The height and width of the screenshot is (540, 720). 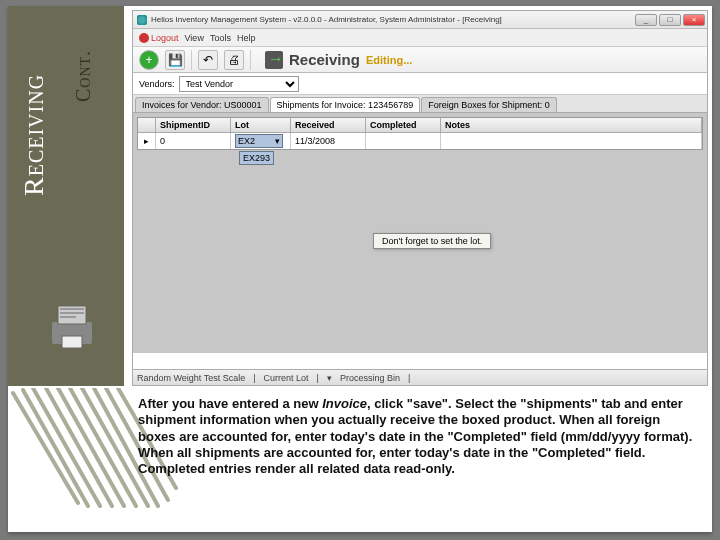 I want to click on maximize-button: □, so click(x=670, y=20).